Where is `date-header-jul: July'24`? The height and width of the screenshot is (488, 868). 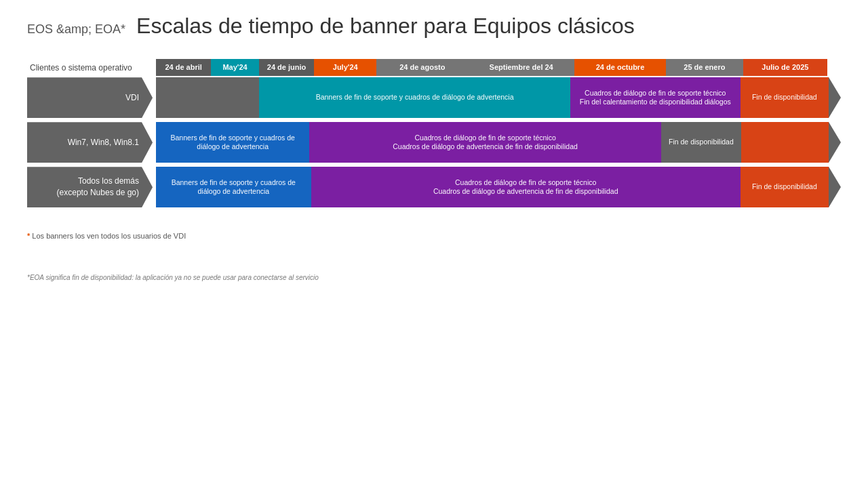 date-header-jul: July'24 is located at coordinates (345, 68).